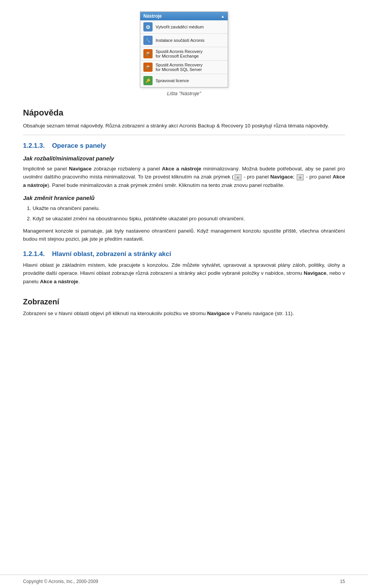 The height and width of the screenshot is (588, 368). What do you see at coordinates (238, 177) in the screenshot?
I see `nav-icon: «` at bounding box center [238, 177].